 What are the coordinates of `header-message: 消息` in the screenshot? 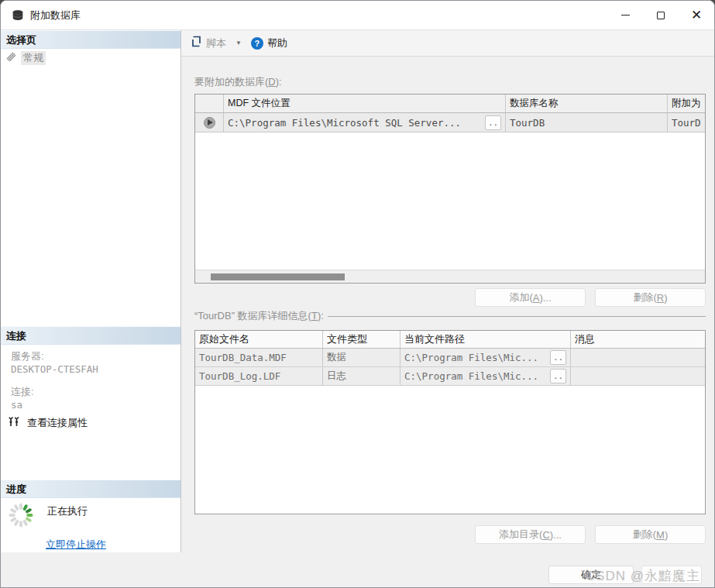 It's located at (638, 339).